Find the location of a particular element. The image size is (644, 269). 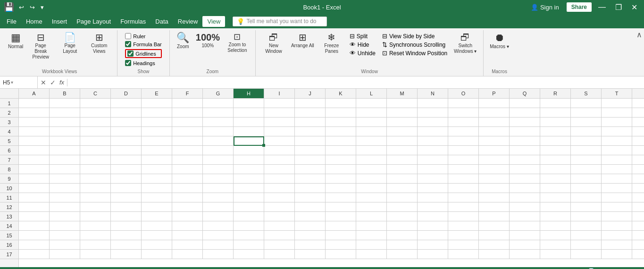

minimize-button: — is located at coordinates (602, 7).